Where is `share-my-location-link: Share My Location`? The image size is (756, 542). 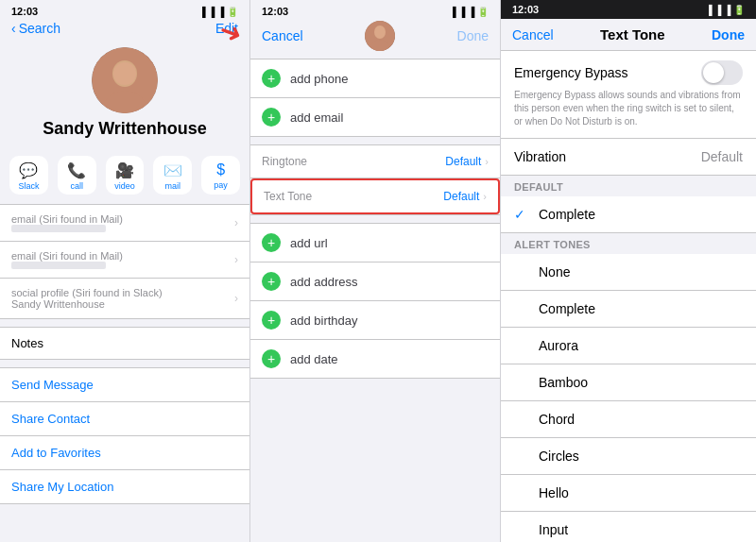
share-my-location-link: Share My Location is located at coordinates (125, 487).